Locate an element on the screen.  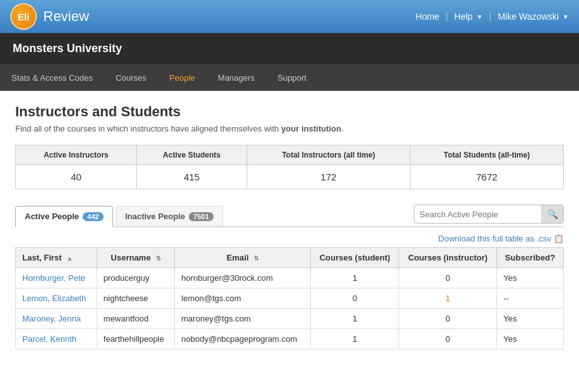
table-row: Lemon, Elizabethnightcheeselemon@tgs.com… is located at coordinates (290, 299).